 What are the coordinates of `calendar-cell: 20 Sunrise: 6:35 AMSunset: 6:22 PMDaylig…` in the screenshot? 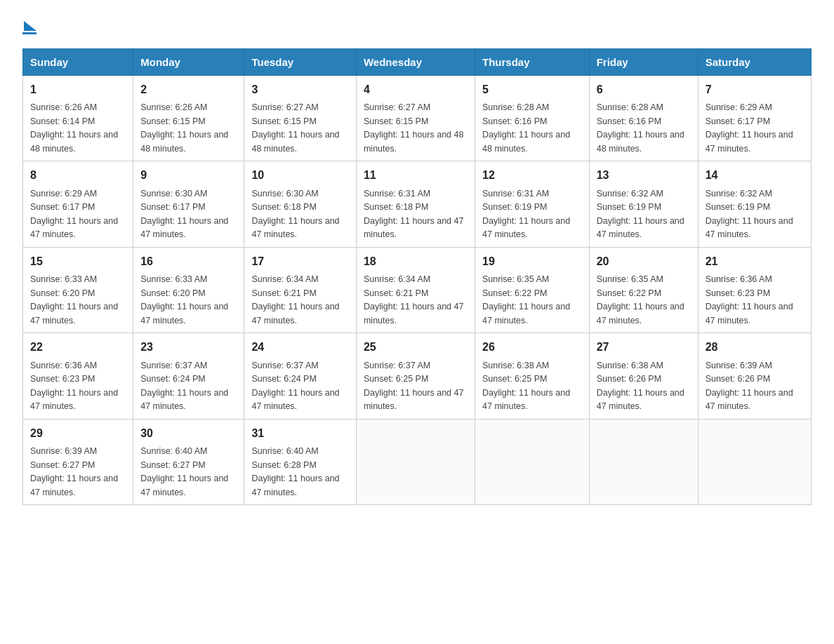 It's located at (643, 290).